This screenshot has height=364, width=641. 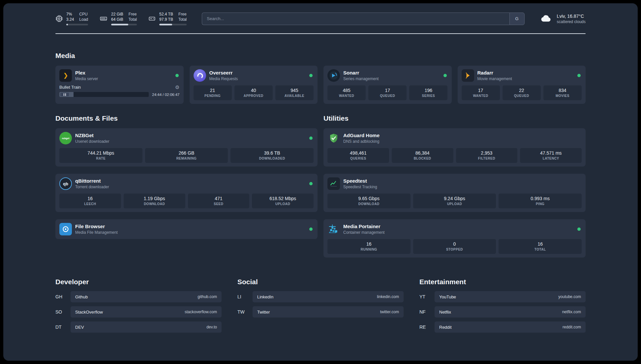 I want to click on service-card-portainer: Media Portainer Container management 16 …, so click(x=454, y=238).